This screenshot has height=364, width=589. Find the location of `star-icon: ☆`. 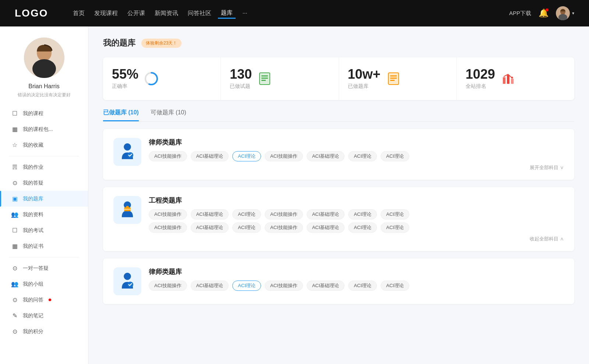

star-icon: ☆ is located at coordinates (15, 145).